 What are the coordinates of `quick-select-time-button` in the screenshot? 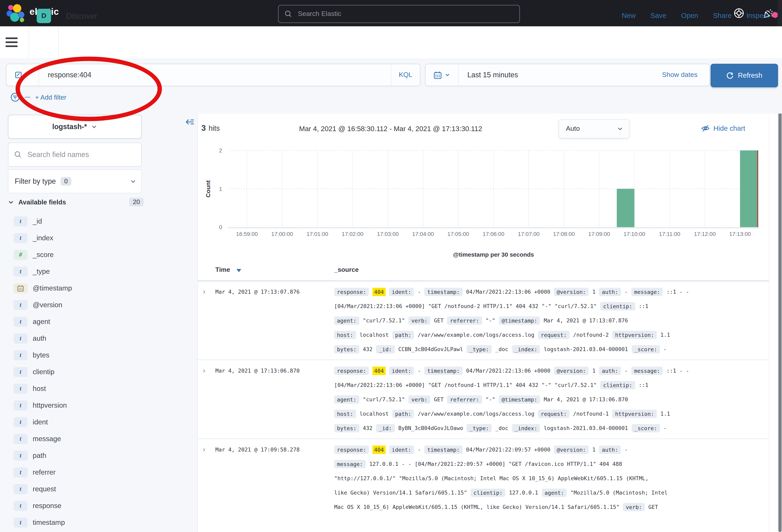 It's located at (442, 75).